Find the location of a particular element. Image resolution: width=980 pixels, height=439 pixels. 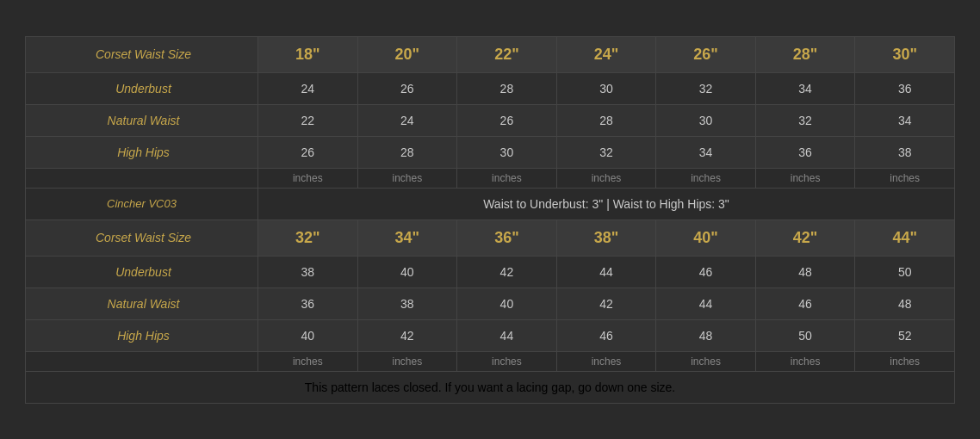

underbust-18: 24 is located at coordinates (308, 88).